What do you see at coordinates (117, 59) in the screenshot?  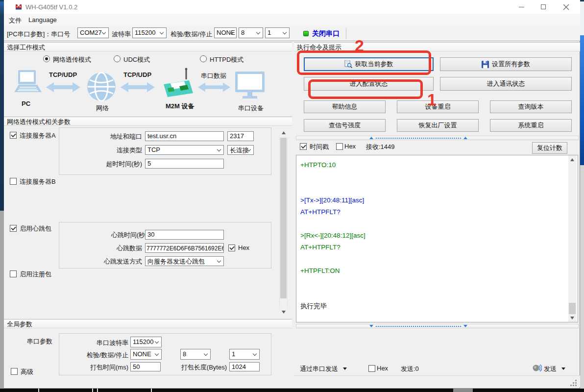 I see `radio-udc-mode` at bounding box center [117, 59].